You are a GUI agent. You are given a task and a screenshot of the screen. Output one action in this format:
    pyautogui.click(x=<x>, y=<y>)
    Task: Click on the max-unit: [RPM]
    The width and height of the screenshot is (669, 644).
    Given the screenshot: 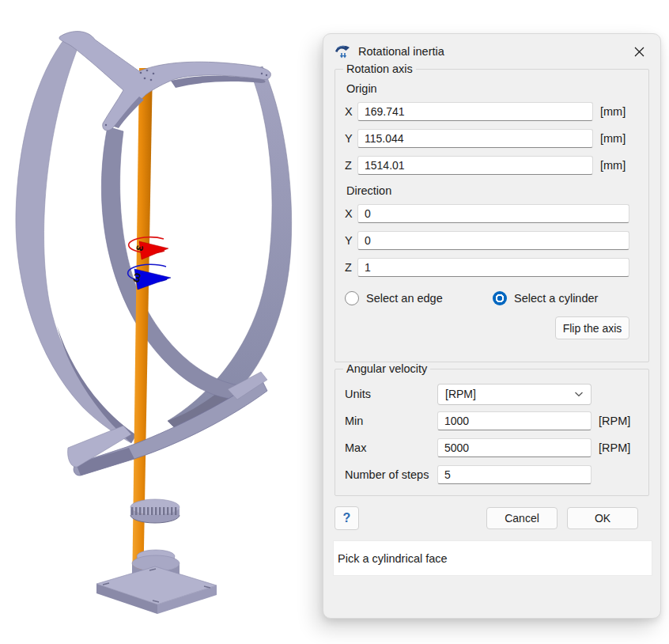 What is the action you would take?
    pyautogui.click(x=614, y=448)
    